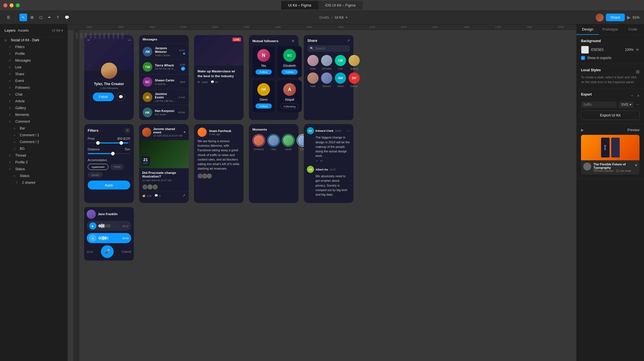 This screenshot has width=644, height=361. I want to click on tab-code: Code, so click(633, 29).